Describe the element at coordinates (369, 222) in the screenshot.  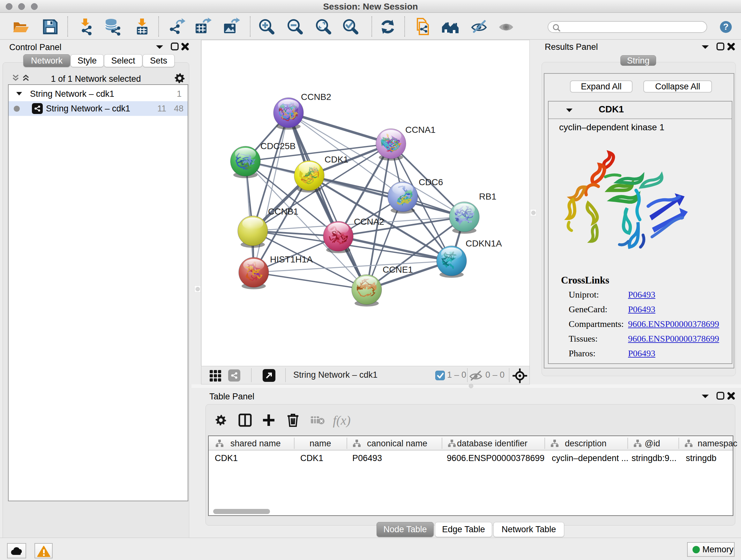
I see `svg-text: CCNA2` at that location.